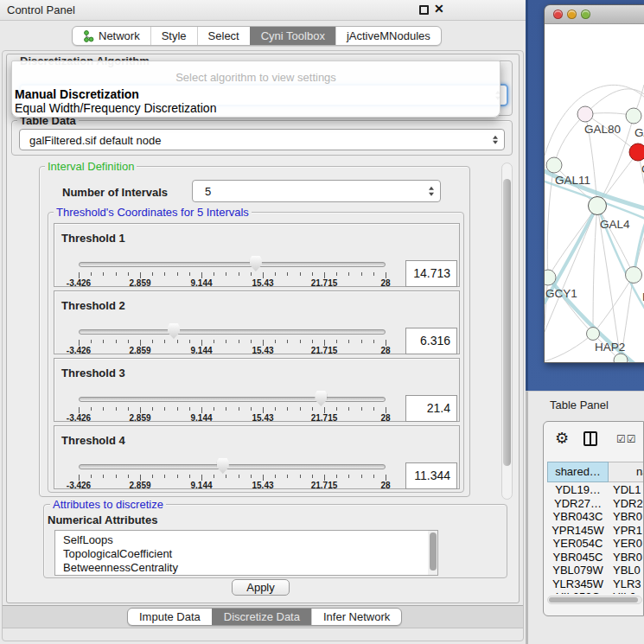  What do you see at coordinates (636, 152) in the screenshot?
I see `node-selected-red` at bounding box center [636, 152].